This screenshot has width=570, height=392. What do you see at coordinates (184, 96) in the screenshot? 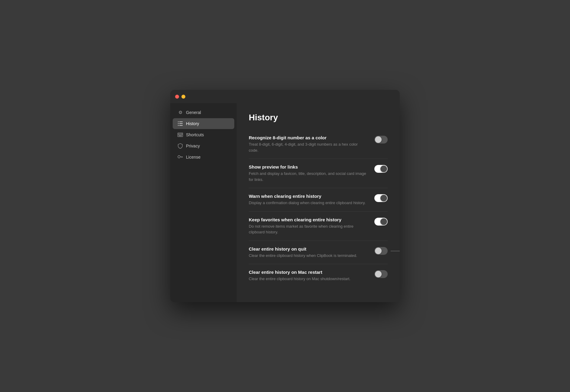
I see `minimize-button` at bounding box center [184, 96].